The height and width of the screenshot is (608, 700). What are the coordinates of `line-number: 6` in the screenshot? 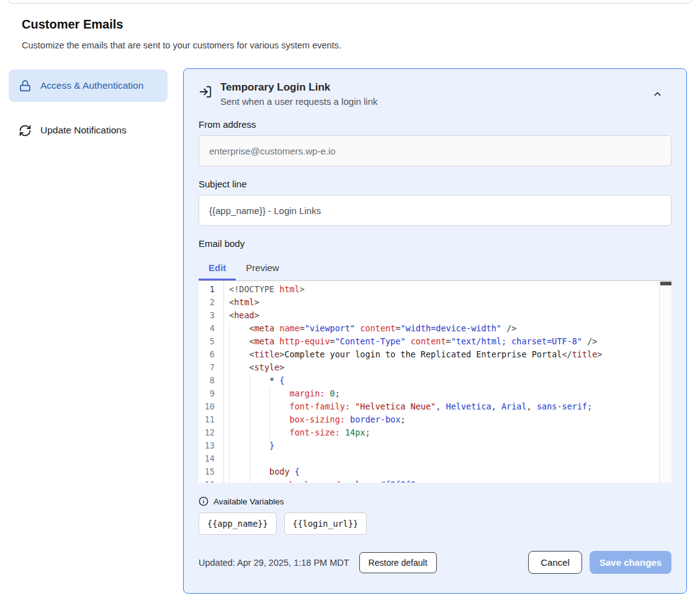 It's located at (211, 355).